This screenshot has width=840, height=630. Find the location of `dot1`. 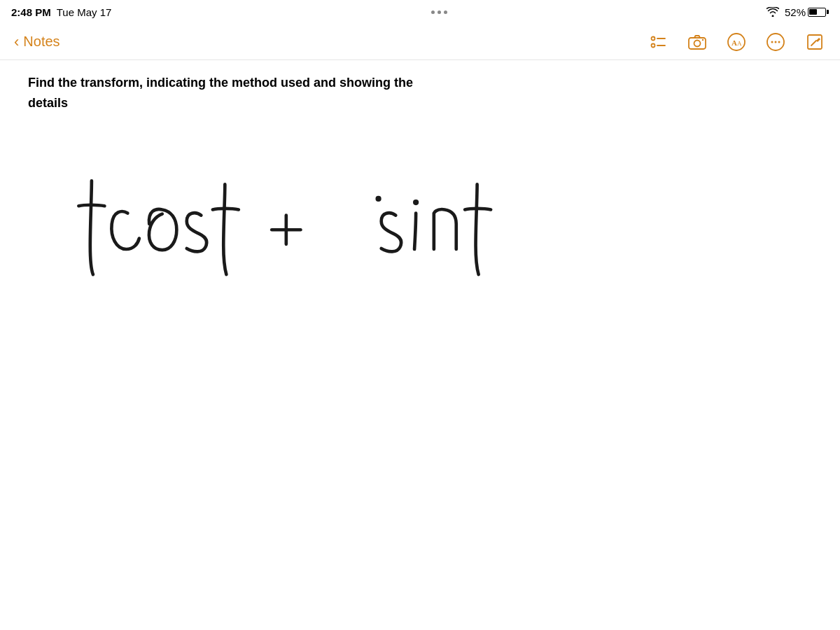

dot1 is located at coordinates (433, 13).